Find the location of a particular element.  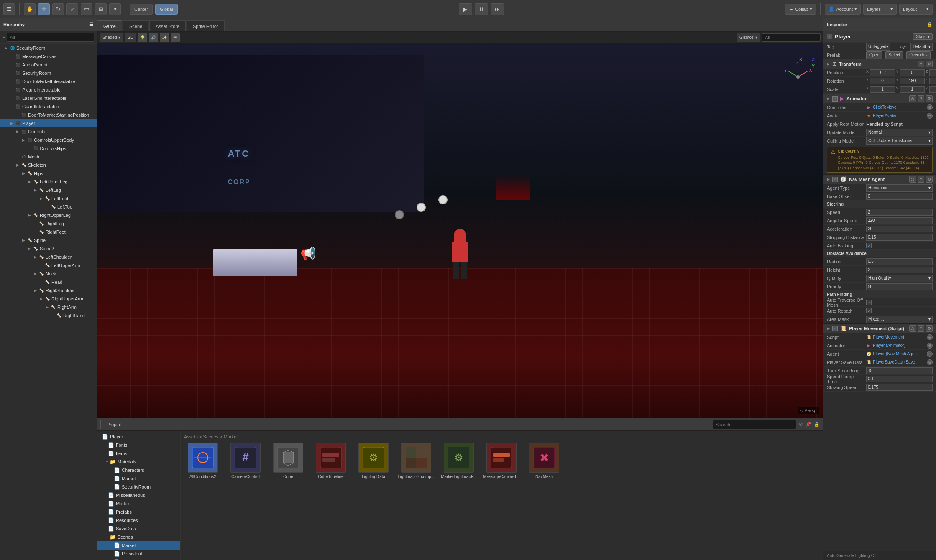

hierarchy-item-LeftUpperArm: 🦴LeftUpperArm is located at coordinates (49, 265).